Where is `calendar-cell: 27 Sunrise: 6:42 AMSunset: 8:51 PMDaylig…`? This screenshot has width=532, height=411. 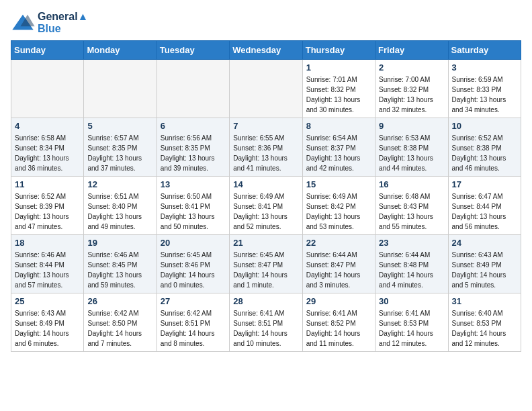
calendar-cell: 27 Sunrise: 6:42 AMSunset: 8:51 PMDaylig… is located at coordinates (193, 322).